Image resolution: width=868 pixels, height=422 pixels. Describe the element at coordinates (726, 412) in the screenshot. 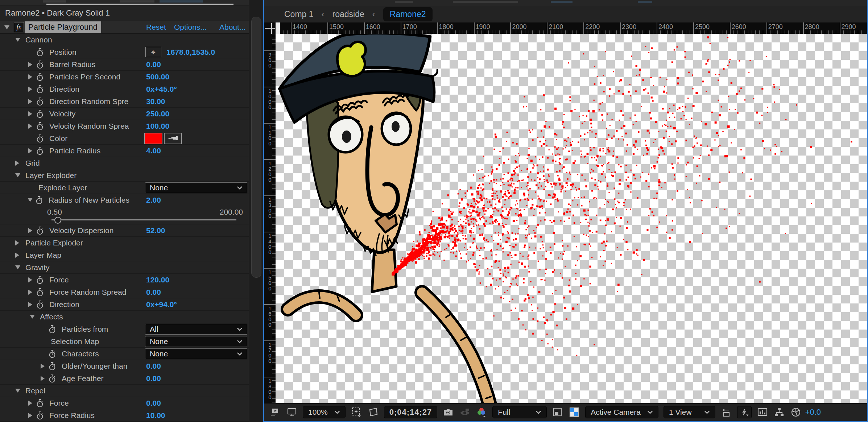

I see `share-view-options-icon` at that location.